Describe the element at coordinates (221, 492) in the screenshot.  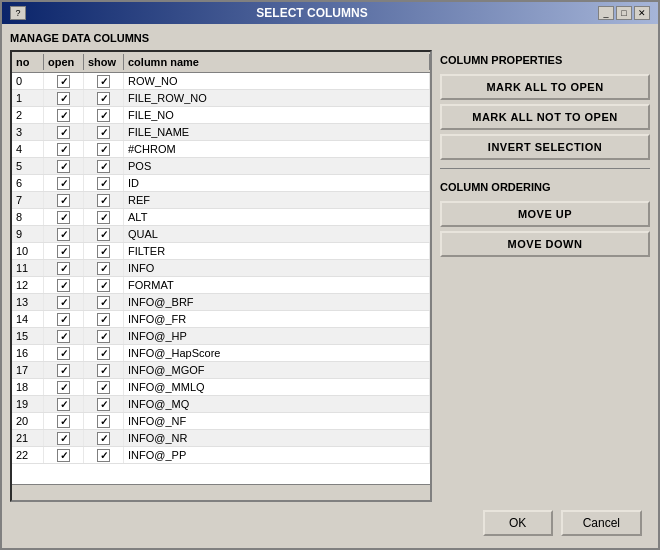
I see `horizontal-scrollbar` at that location.